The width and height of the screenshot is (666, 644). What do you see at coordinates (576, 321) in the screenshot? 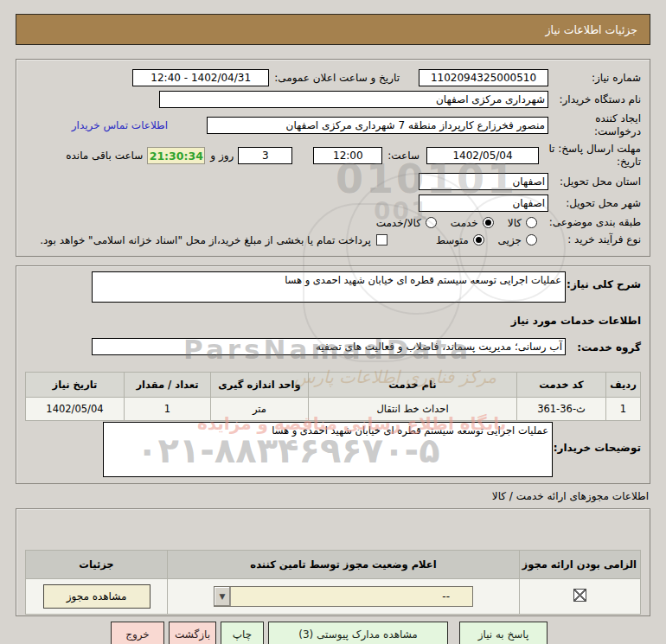
I see `services-section-title: اطلاعات خدمات مورد نیاز` at bounding box center [576, 321].